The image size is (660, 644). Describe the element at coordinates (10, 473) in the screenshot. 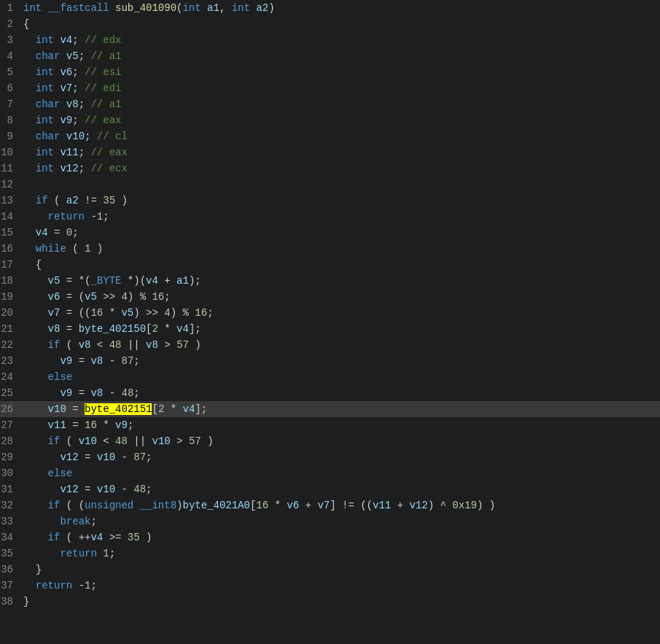

I see `line-number: 30` at that location.